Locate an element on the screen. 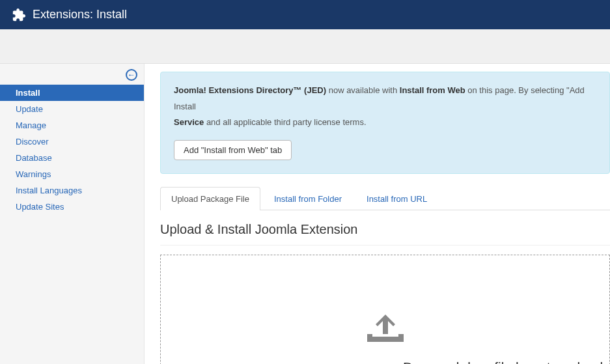 This screenshot has width=610, height=364. alert-strong-service: Service is located at coordinates (189, 122).